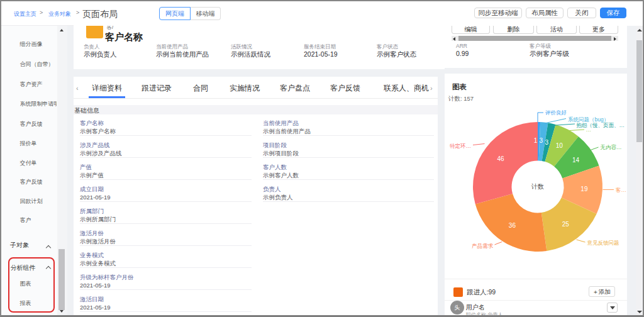  Describe the element at coordinates (536, 141) in the screenshot. I see `svg-text: 1` at that location.